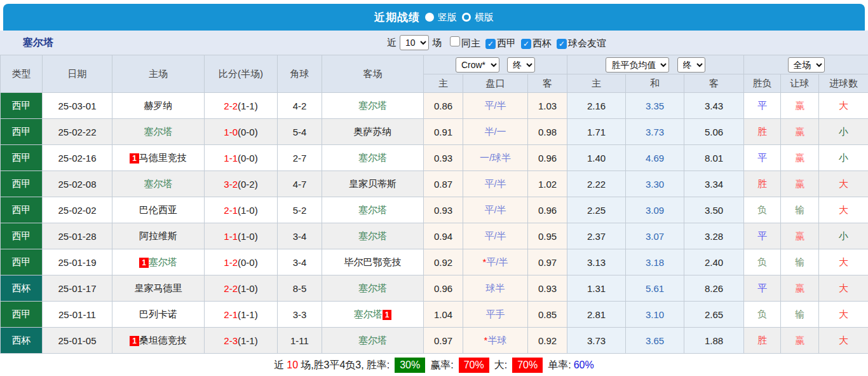  Describe the element at coordinates (471, 43) in the screenshot. I see `checkbox-label: 同主` at that location.